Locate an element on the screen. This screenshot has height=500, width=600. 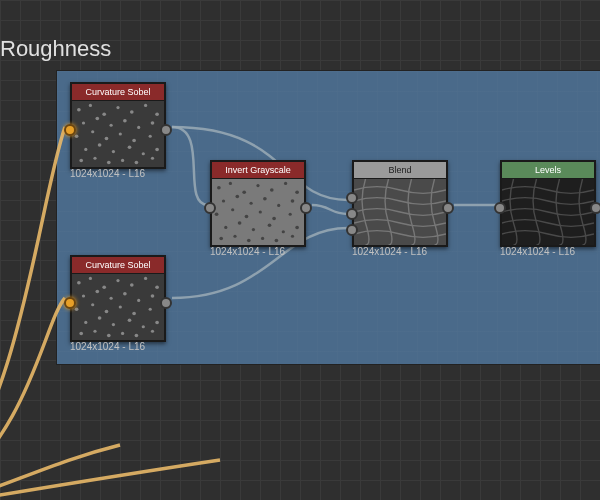
node-title: Levels is located at coordinates (548, 170).